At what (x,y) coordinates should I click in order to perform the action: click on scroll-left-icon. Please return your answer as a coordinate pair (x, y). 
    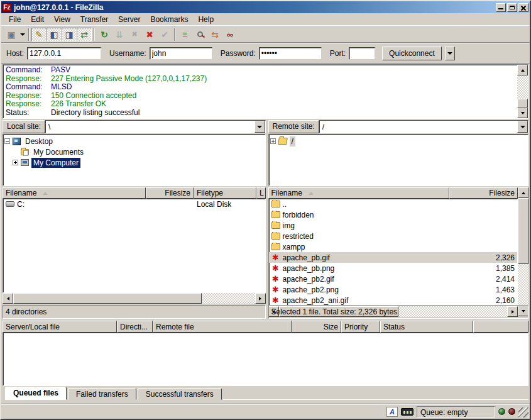
    Looking at the image, I should click on (8, 298).